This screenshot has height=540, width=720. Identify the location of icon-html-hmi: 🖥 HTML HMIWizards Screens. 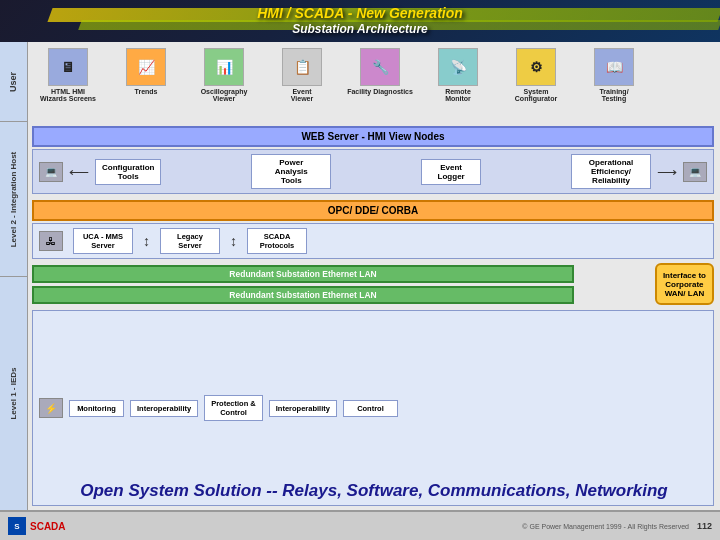
(68, 75).